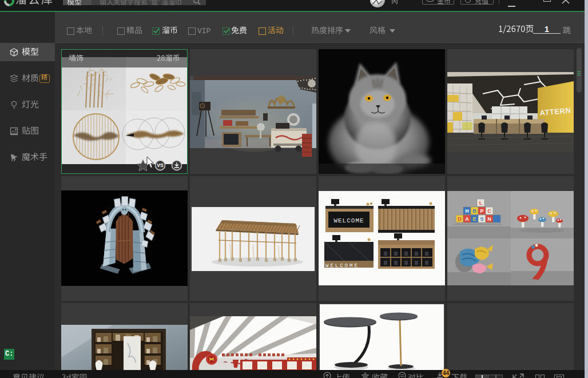 The height and width of the screenshot is (378, 588). I want to click on svg-text: C, so click(490, 211).